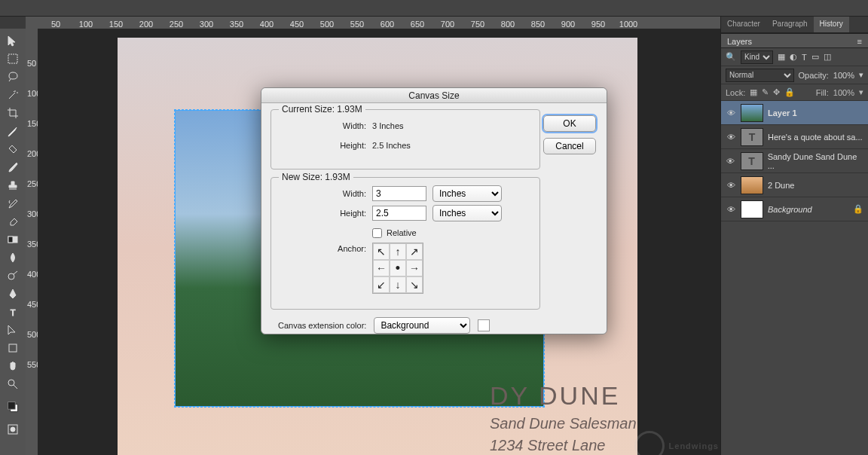 Image resolution: width=868 pixels, height=455 pixels. Describe the element at coordinates (13, 258) in the screenshot. I see `blur-tool-icon` at that location.